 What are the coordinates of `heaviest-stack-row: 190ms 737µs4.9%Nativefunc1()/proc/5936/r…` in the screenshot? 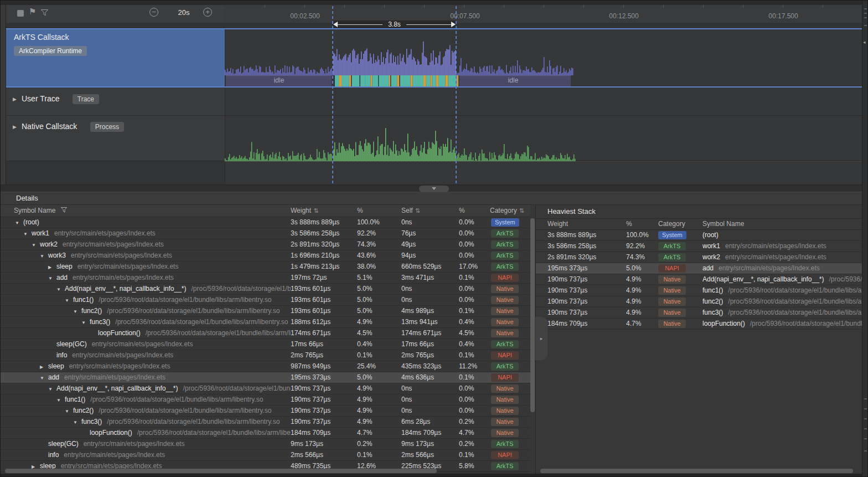 It's located at (699, 291).